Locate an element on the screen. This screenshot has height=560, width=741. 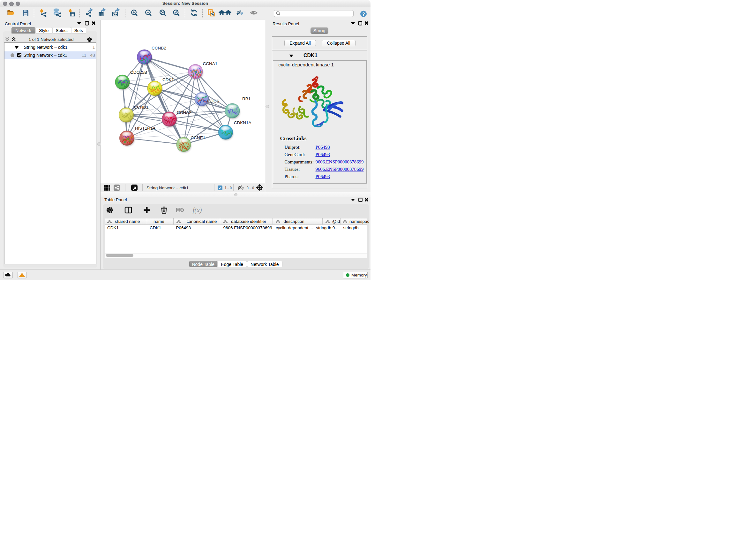
svg-text: CCNE1 is located at coordinates (198, 138).